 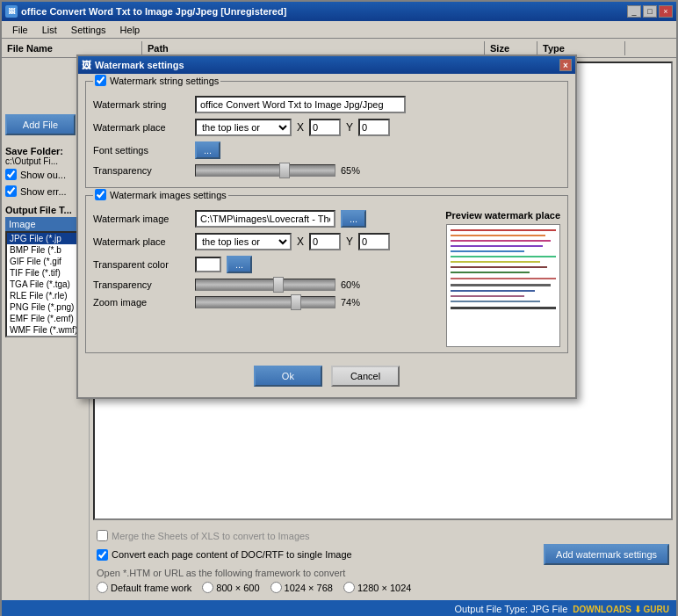 What do you see at coordinates (357, 302) in the screenshot?
I see `zoom-image-value: 74%` at bounding box center [357, 302].